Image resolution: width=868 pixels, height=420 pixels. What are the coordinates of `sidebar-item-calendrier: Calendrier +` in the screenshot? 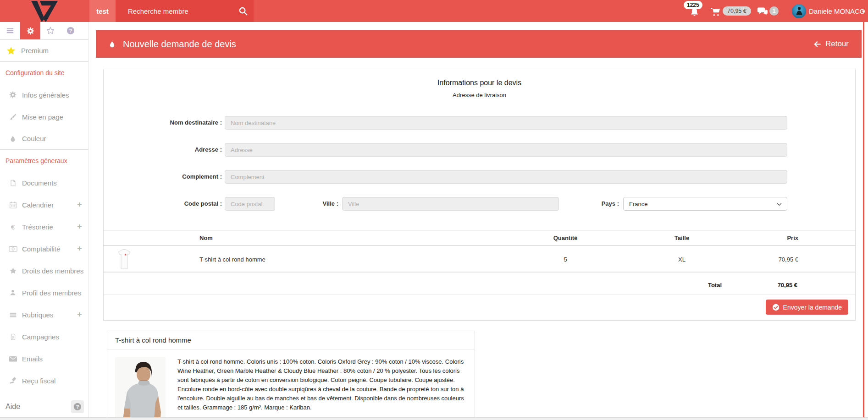 It's located at (44, 205).